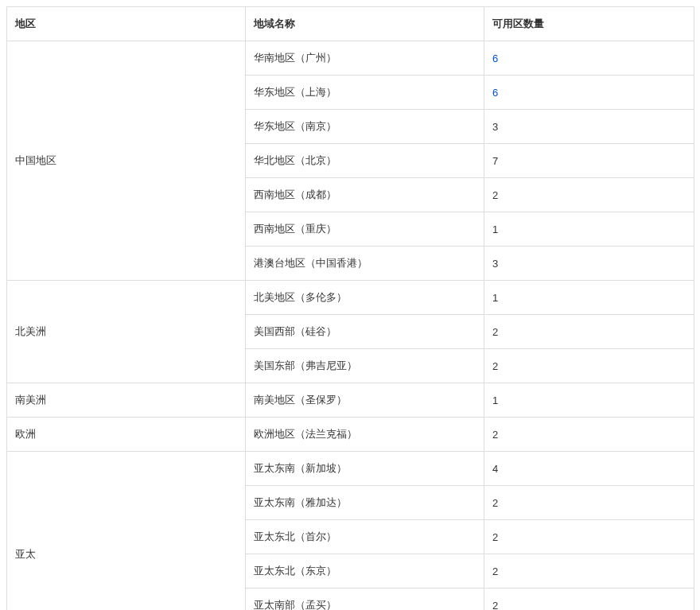 The width and height of the screenshot is (700, 610). I want to click on azcount-cell: 4, so click(589, 469).